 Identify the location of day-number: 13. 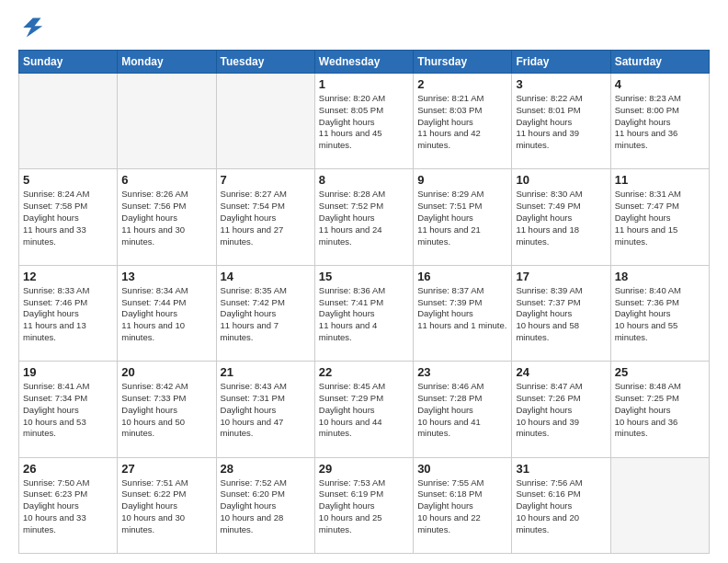
(166, 276).